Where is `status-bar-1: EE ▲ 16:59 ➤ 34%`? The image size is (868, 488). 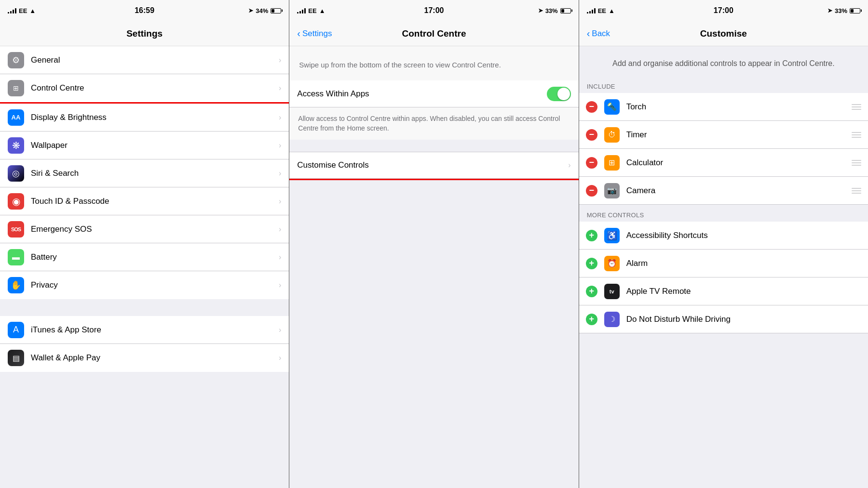
status-bar-1: EE ▲ 16:59 ➤ 34% is located at coordinates (145, 11).